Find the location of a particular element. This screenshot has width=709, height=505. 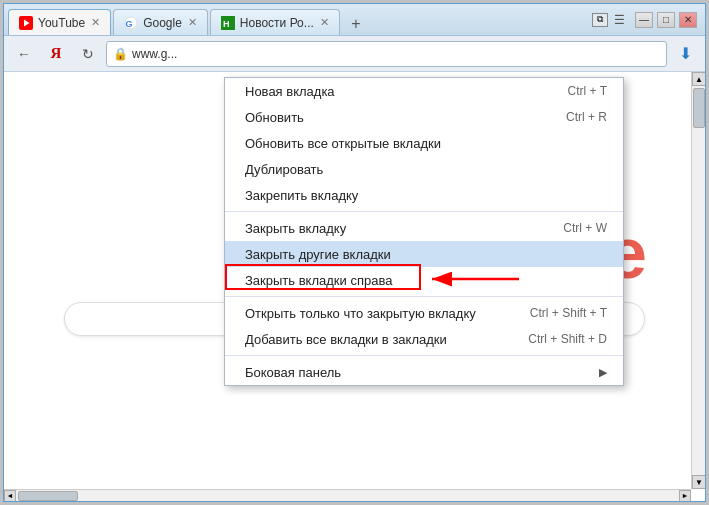

menu-item-refresh: Обновить Ctrl + R is located at coordinates (424, 117).